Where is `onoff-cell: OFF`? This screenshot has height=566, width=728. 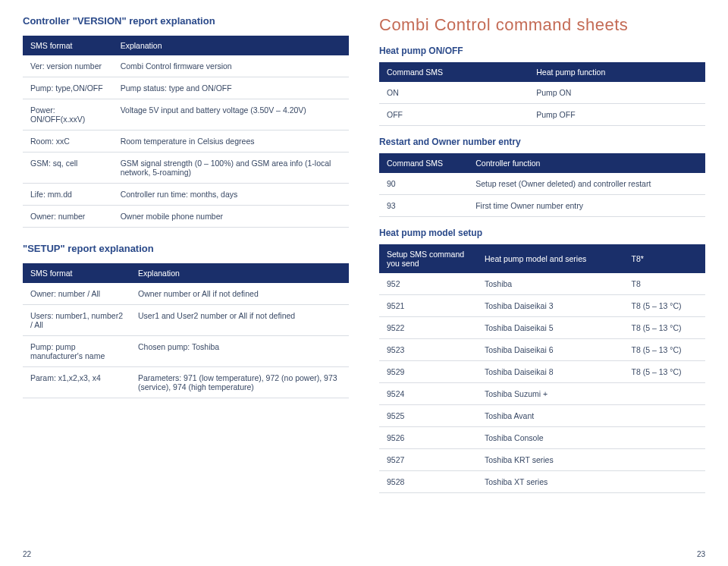 onoff-cell: OFF is located at coordinates (453, 115).